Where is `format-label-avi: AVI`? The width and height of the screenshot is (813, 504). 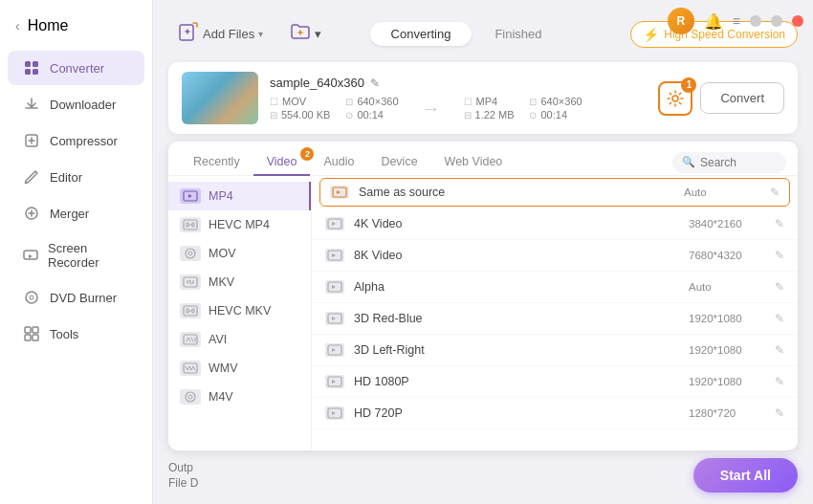 format-label-avi: AVI is located at coordinates (218, 340).